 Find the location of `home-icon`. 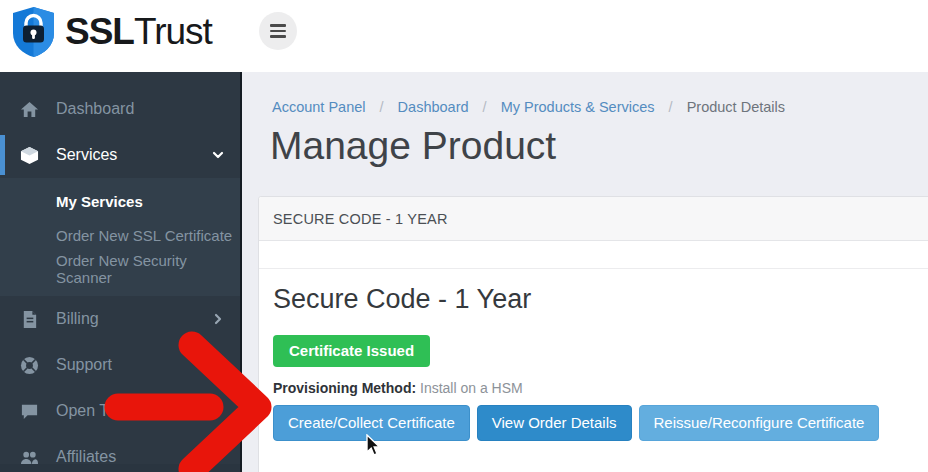

home-icon is located at coordinates (30, 110).